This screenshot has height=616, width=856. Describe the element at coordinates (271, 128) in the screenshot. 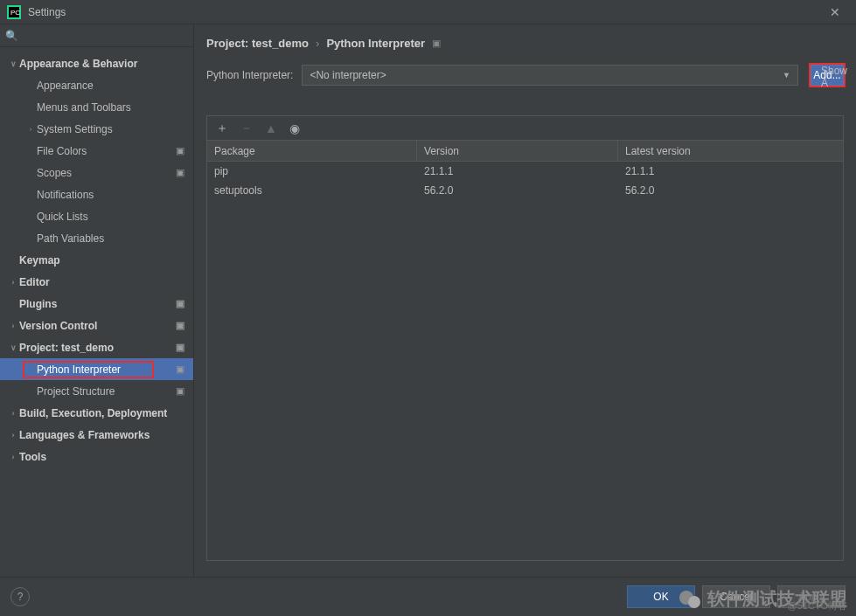

I see `upgrade-package-icon: ▲` at that location.